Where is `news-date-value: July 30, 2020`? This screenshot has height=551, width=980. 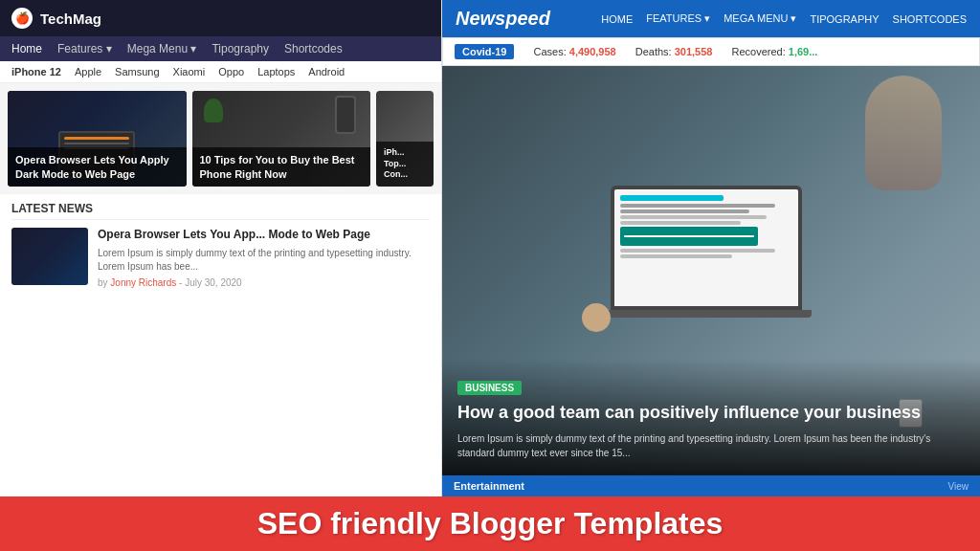 news-date-value: July 30, 2020 is located at coordinates (213, 283).